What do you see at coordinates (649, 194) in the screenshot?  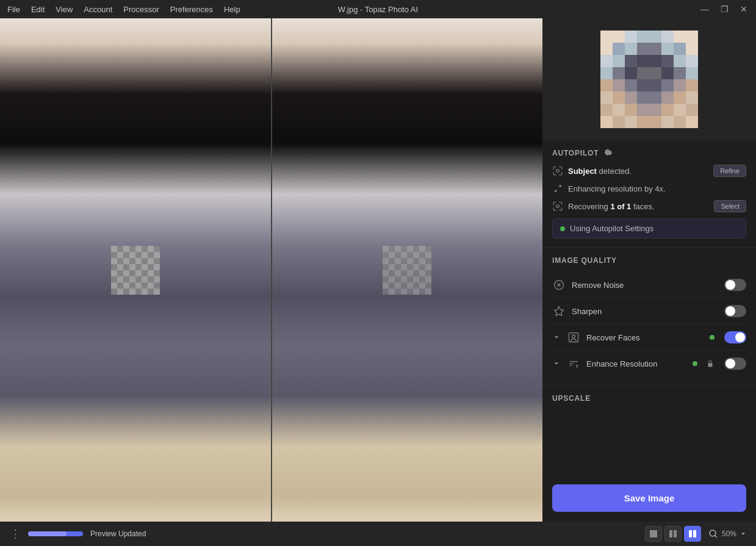 I see `autopilot-section: AUTOPILOT Subject detected. Refine` at bounding box center [649, 194].